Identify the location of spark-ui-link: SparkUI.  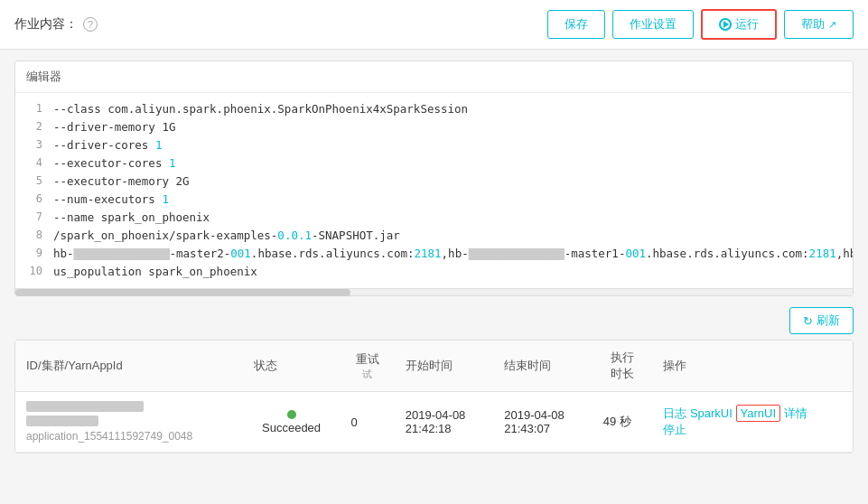
(712, 414).